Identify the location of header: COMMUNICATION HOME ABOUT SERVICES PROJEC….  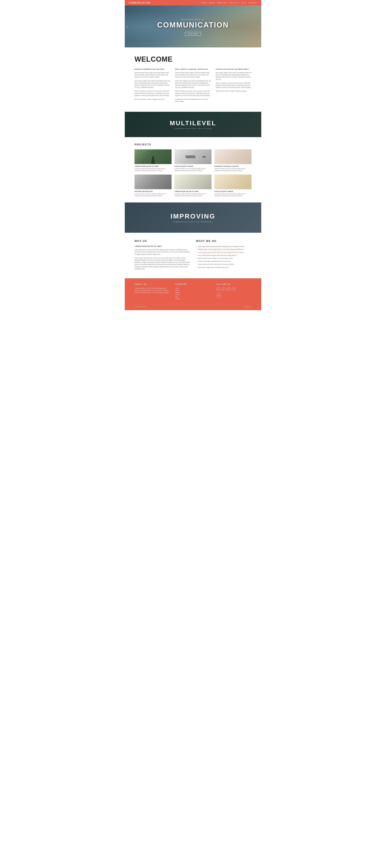
(193, 3).